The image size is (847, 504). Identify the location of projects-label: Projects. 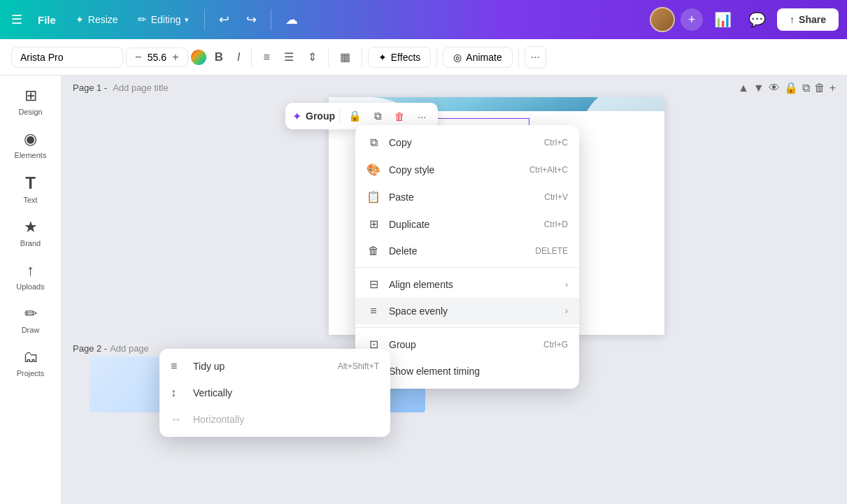
(31, 373).